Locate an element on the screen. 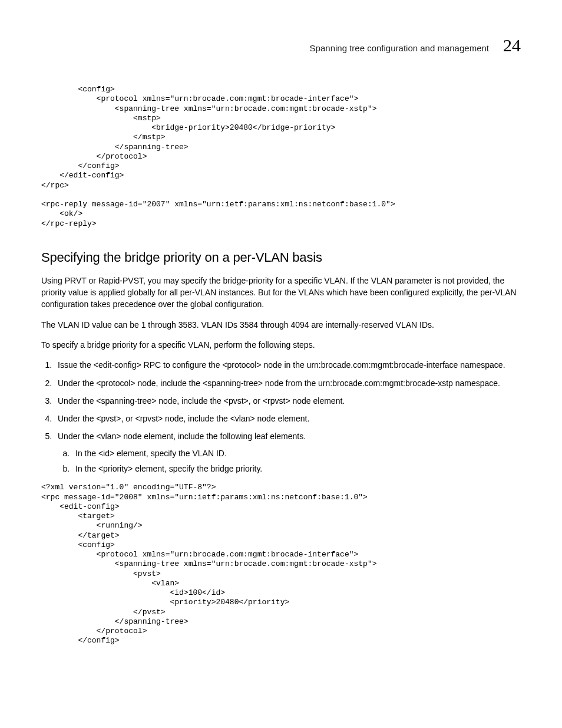  substep-a: In the <id> element, specify the VLAN ID… is located at coordinates (296, 453).